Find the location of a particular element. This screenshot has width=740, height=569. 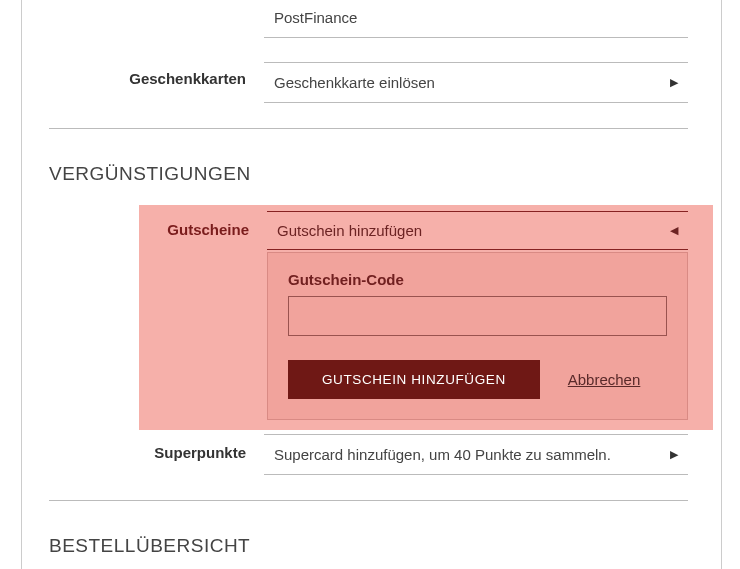

payment-option-text: PostFinance is located at coordinates (316, 18).